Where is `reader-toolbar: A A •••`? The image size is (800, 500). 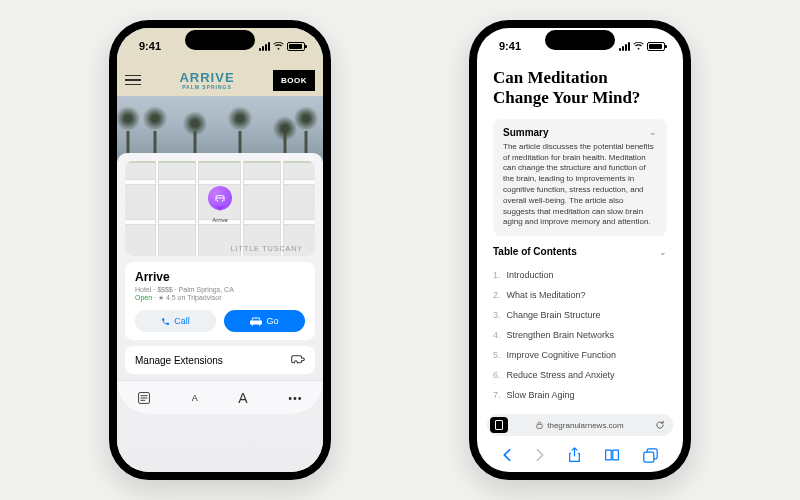
reader-toolbar: A A ••• is located at coordinates (220, 397).